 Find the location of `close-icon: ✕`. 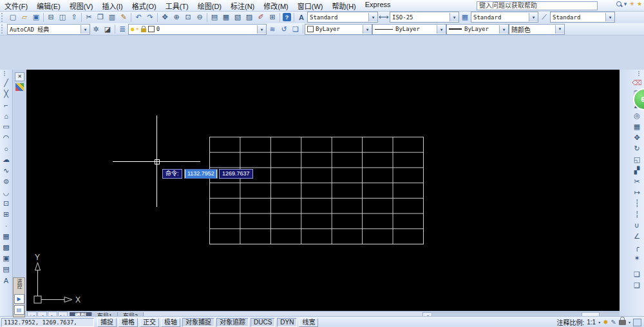

close-icon: ✕ is located at coordinates (19, 77).